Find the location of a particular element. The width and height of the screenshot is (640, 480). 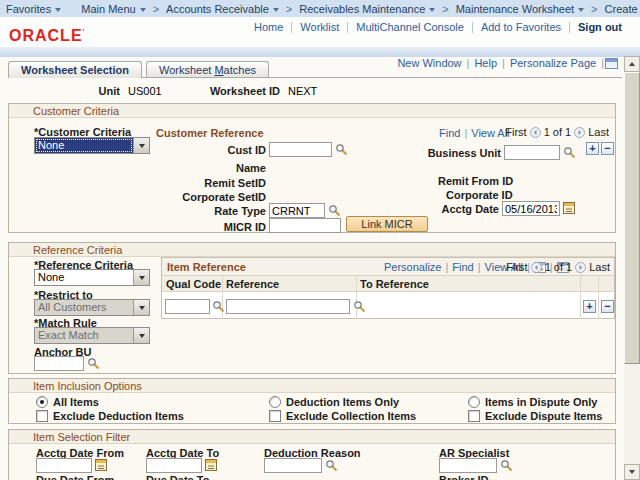

qual-code-input is located at coordinates (188, 306).